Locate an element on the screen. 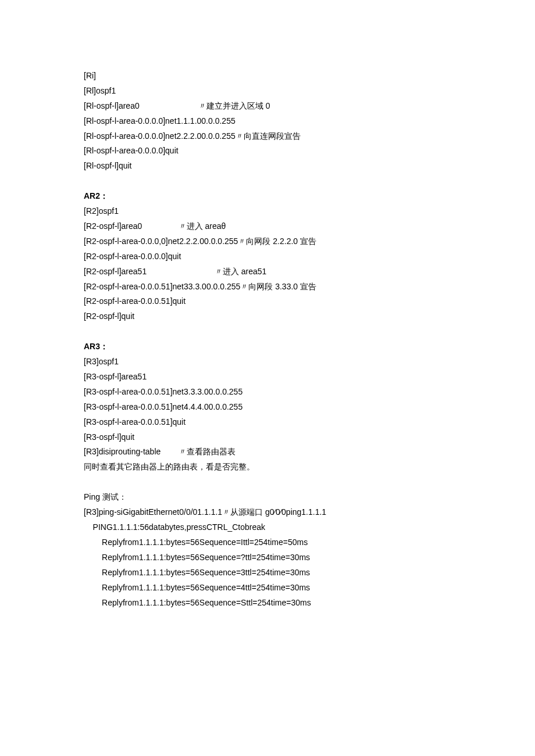  code-line: Replyfrom1.1.1.1:bytes=56Sequence=3ttl=2… is located at coordinates (270, 573).